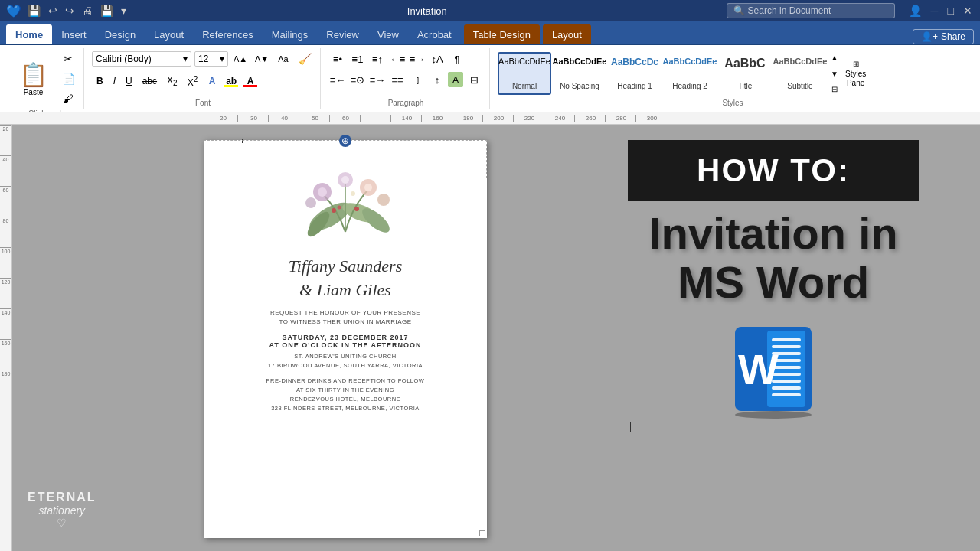 This screenshot has height=551, width=980. I want to click on invitation-venue: ST. ANDREW'S UNITING CHURCH 17 BIRDWOOD …, so click(345, 361).